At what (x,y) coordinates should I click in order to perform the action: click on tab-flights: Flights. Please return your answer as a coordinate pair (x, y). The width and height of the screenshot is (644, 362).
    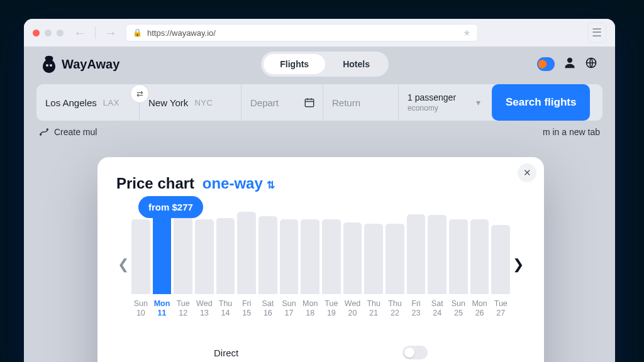
    Looking at the image, I should click on (294, 64).